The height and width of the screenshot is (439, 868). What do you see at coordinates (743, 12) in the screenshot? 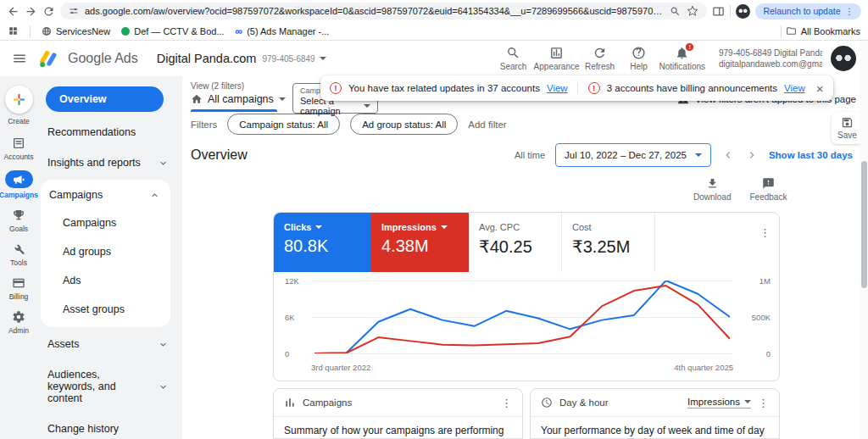
I see `browser-profile-avatar` at bounding box center [743, 12].